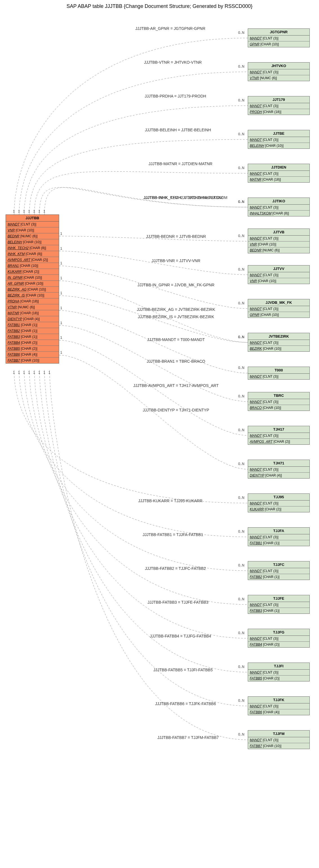 This screenshot has width=319, height=868. I want to click on entity-main: JJJTBB MANDT [CLNT (3)]VNR [CHAR (10)]BE…, so click(32, 289).